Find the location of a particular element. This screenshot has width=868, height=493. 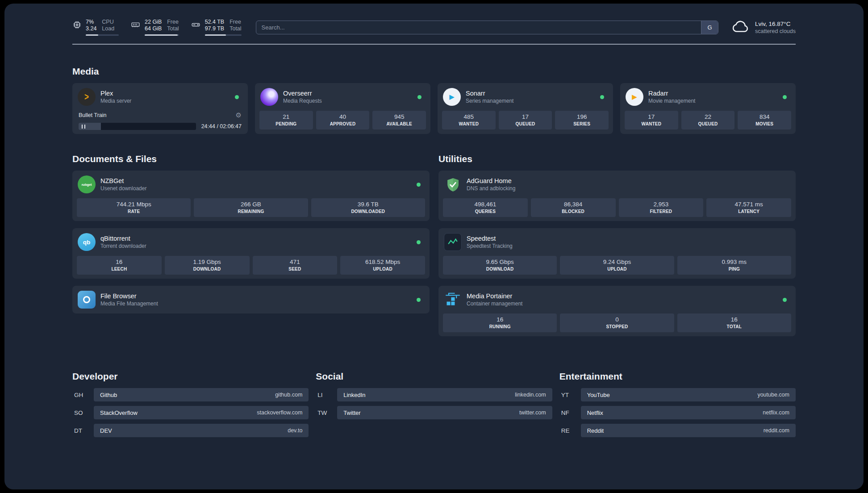

memory-monitor: 22 GiB 64 GiB Free Total is located at coordinates (154, 27).